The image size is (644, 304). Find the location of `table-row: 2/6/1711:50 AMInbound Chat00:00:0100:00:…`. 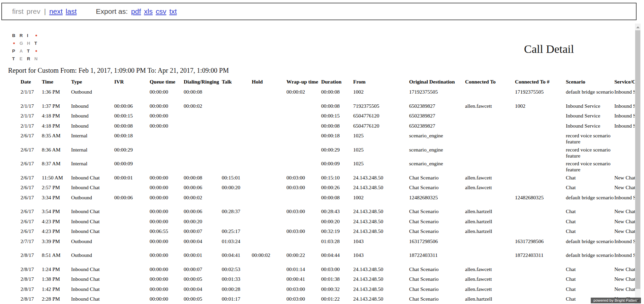

table-row: 2/6/1711:50 AMInbound Chat00:00:0100:00:… is located at coordinates (328, 180).